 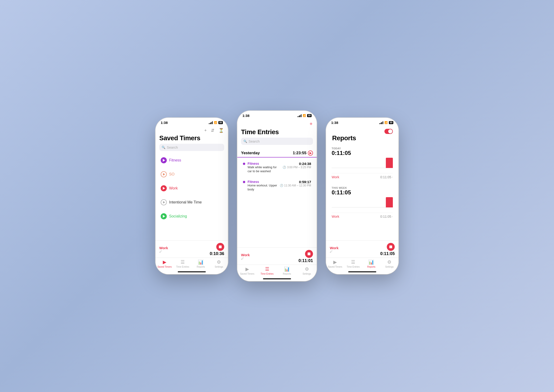 What do you see at coordinates (164, 188) in the screenshot?
I see `play-button-work` at bounding box center [164, 188].